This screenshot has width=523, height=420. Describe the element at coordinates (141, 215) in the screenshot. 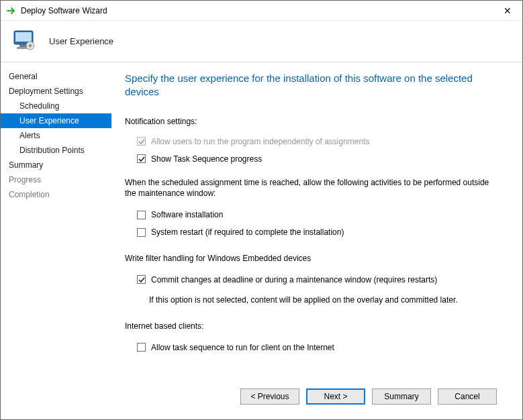

I see `checkbox-software-installation` at that location.